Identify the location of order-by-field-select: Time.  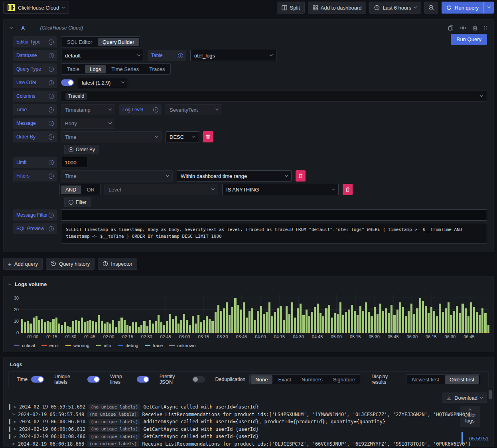
(111, 137).